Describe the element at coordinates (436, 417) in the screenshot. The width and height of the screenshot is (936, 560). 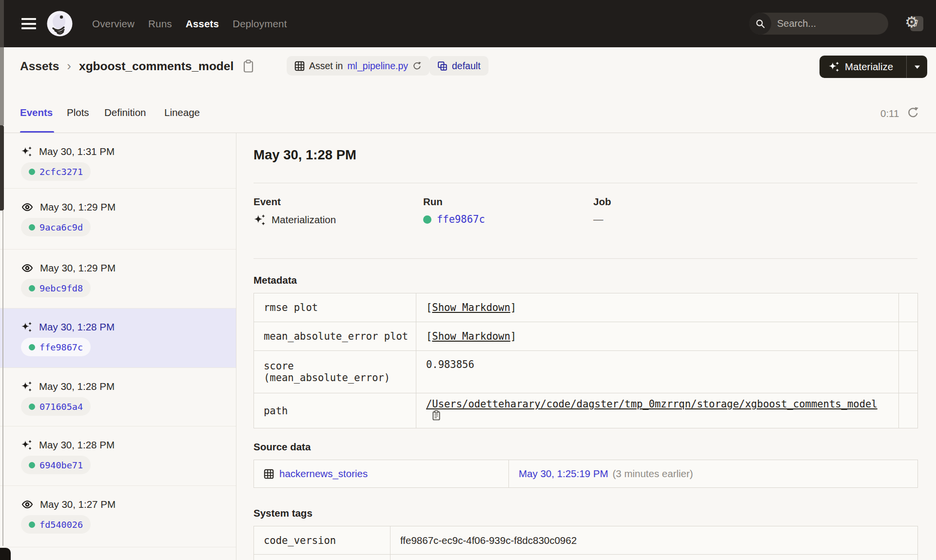
I see `copy-path-icon` at that location.